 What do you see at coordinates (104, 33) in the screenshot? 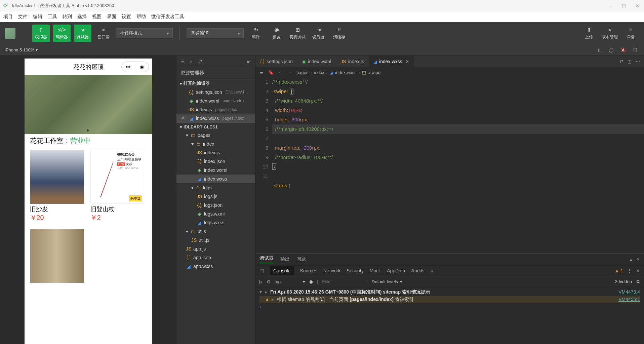
I see `cloud-dev-button: ∞云开发` at bounding box center [104, 33].